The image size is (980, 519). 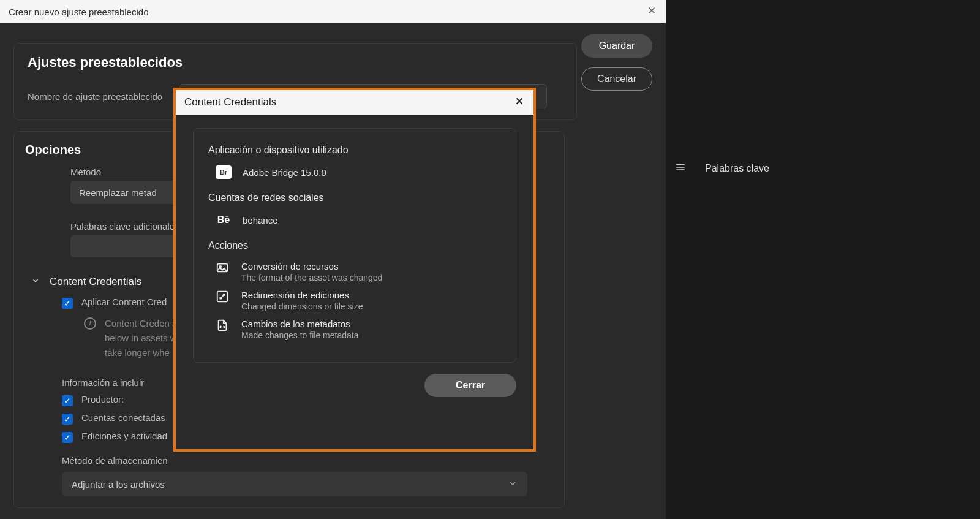 What do you see at coordinates (302, 295) in the screenshot?
I see `action-title: Redimensión de ediciones` at bounding box center [302, 295].